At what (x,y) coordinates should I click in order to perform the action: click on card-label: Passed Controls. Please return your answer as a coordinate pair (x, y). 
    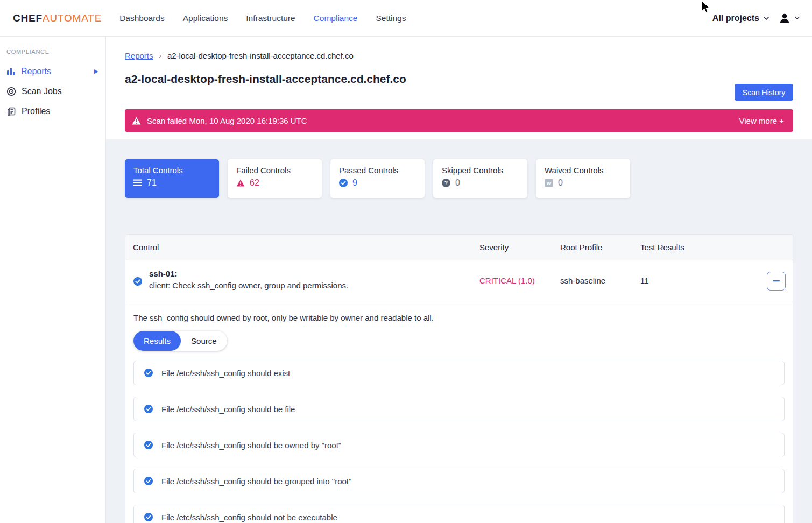
    Looking at the image, I should click on (382, 170).